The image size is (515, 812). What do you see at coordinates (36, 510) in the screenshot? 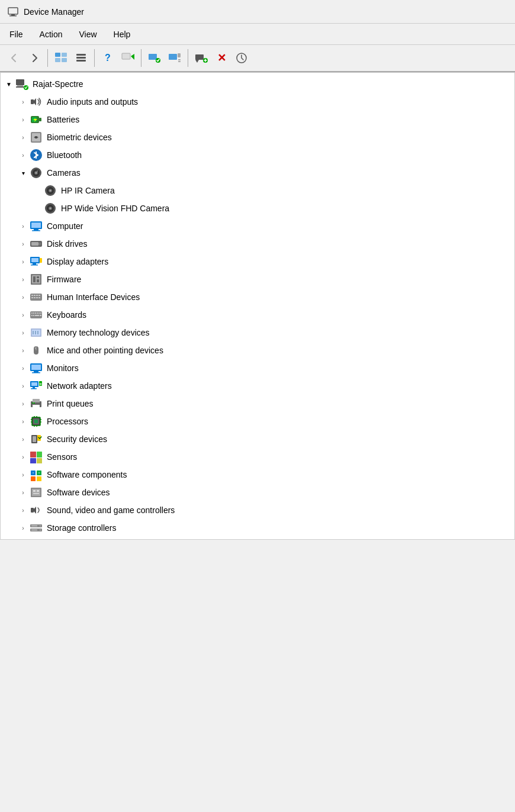
I see `sound-icon` at bounding box center [36, 510].